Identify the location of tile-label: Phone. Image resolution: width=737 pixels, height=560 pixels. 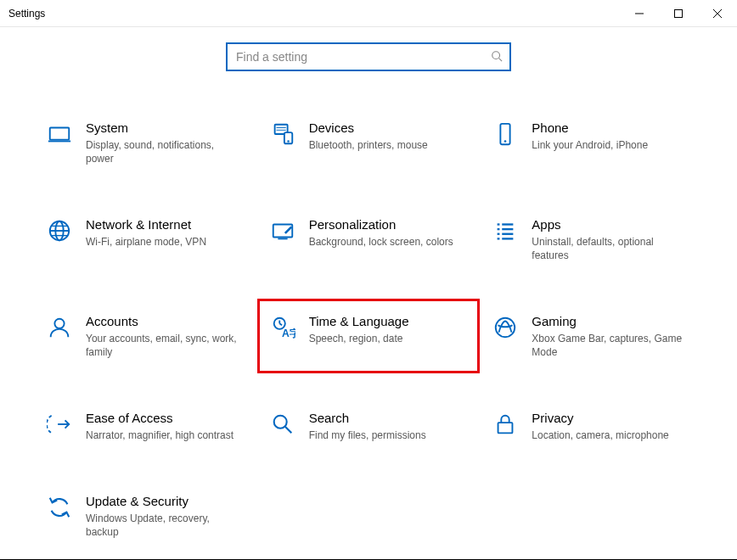
(589, 128).